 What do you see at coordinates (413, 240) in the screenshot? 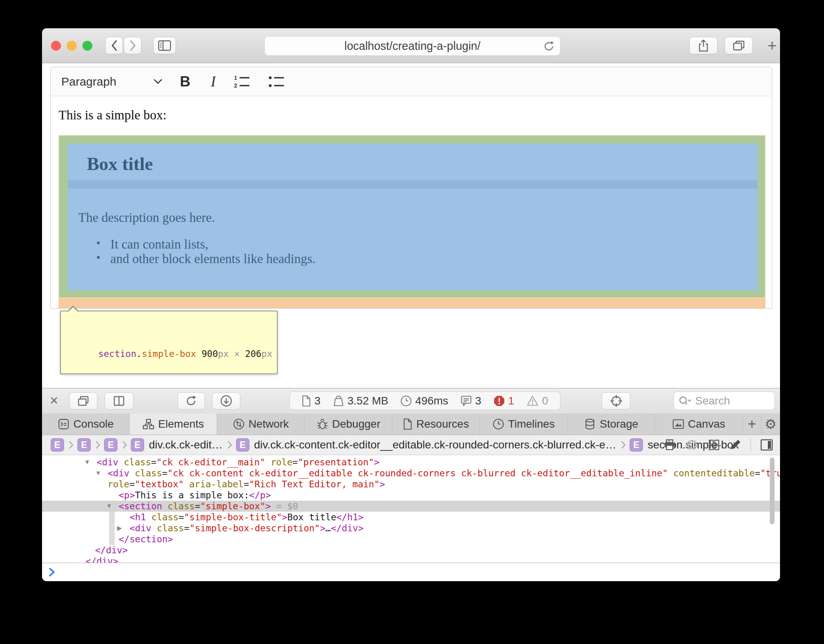
I see `inspector-content-highlight-description: The description goes here. • It can cont…` at bounding box center [413, 240].